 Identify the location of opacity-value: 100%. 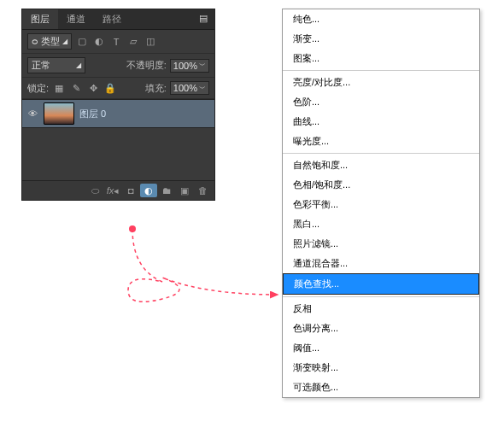
(185, 66).